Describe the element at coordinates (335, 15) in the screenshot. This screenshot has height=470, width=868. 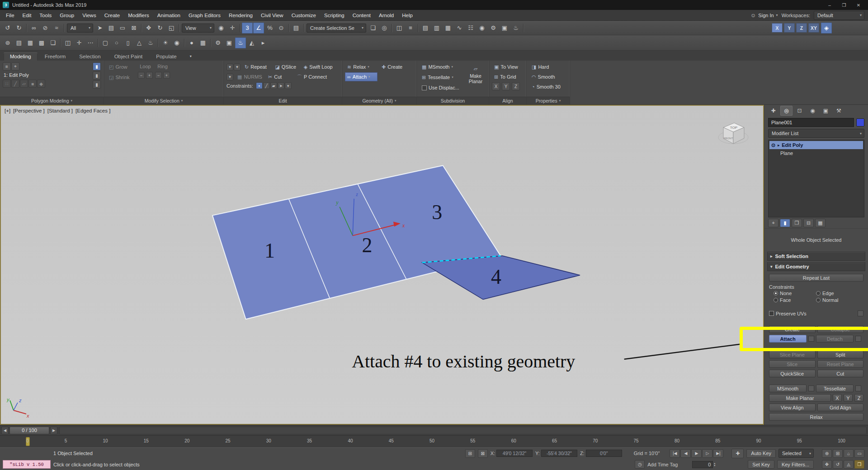
I see `menu-scripting: Scripting` at that location.